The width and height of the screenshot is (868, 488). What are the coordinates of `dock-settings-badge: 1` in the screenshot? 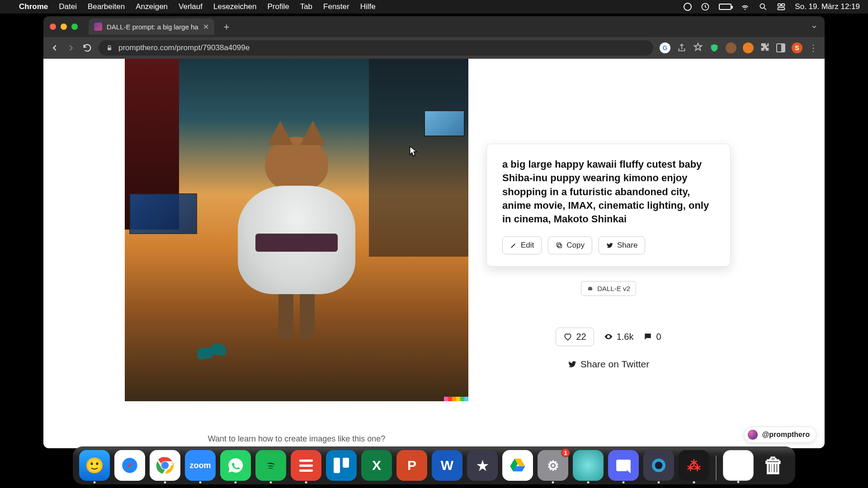 It's located at (566, 453).